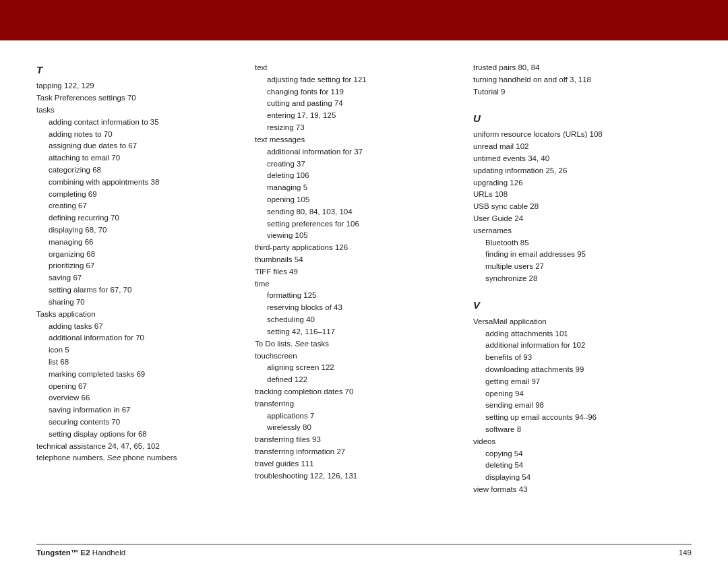  What do you see at coordinates (572, 394) in the screenshot?
I see `entry-vm-opening: opening 94` at bounding box center [572, 394].